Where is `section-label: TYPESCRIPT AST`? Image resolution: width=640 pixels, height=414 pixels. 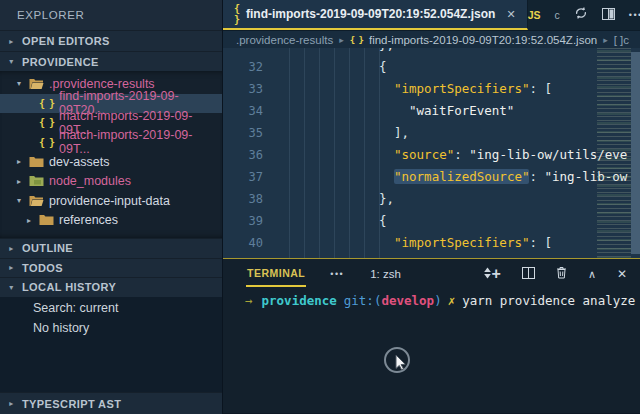
section-label: TYPESCRIPT AST is located at coordinates (72, 404).